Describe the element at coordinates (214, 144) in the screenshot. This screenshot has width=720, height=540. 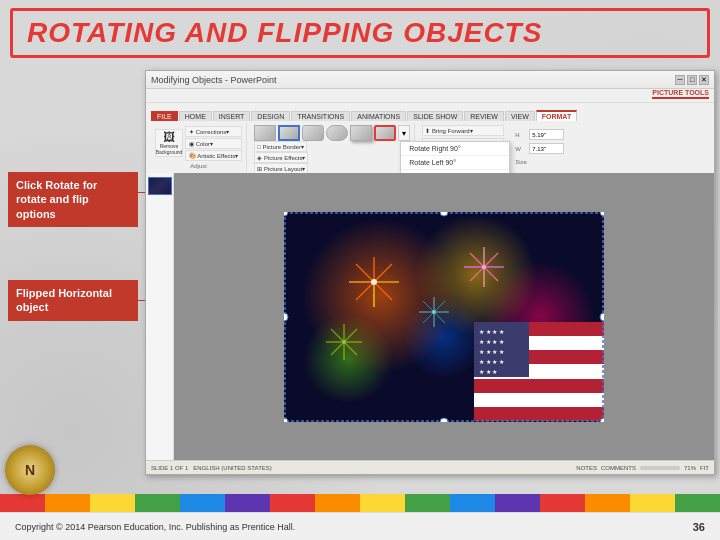
I see `color-button: ◉ Color▾` at that location.